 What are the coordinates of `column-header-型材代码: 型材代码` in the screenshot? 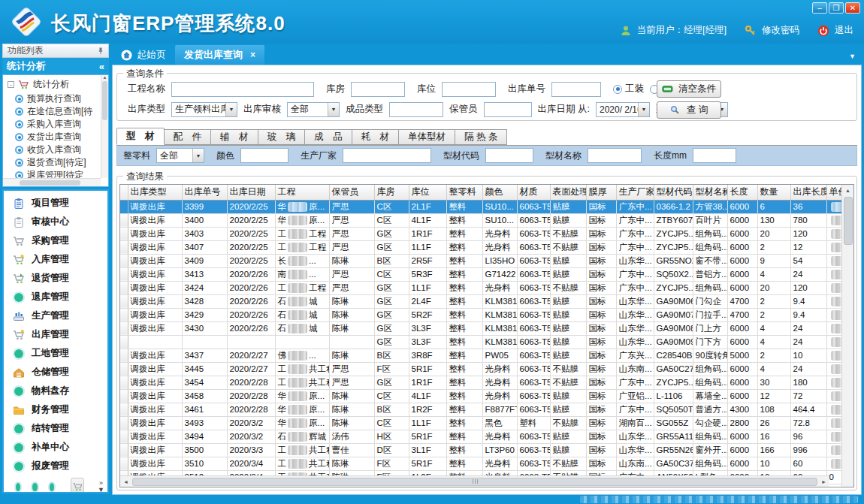 It's located at (673, 192).